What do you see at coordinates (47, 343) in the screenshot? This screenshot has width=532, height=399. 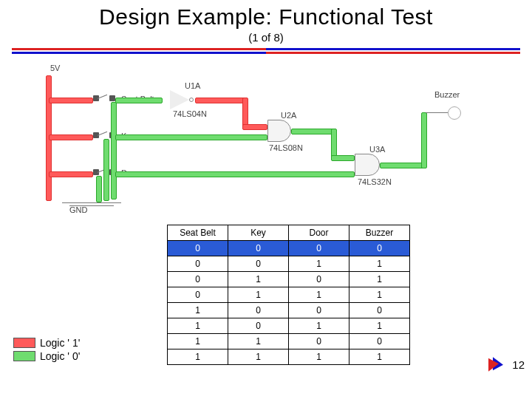 I see `legend-logic-1: Logic ' 1'` at bounding box center [47, 343].